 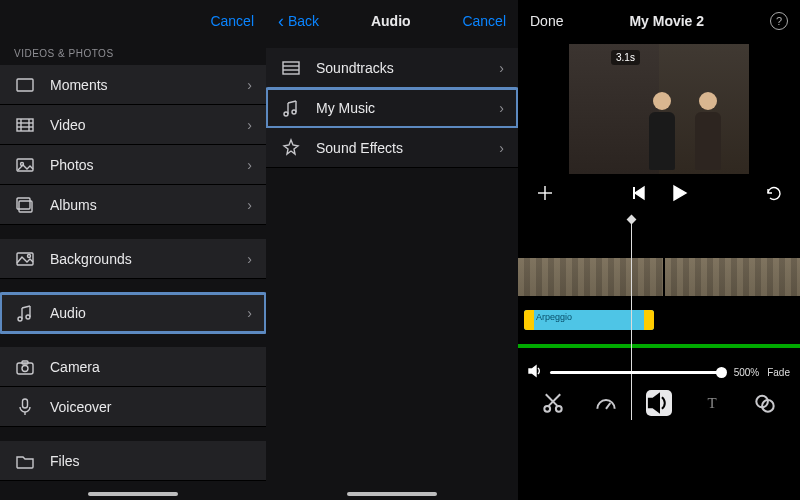 I want to click on row-label: Sound Effects, so click(x=408, y=148).